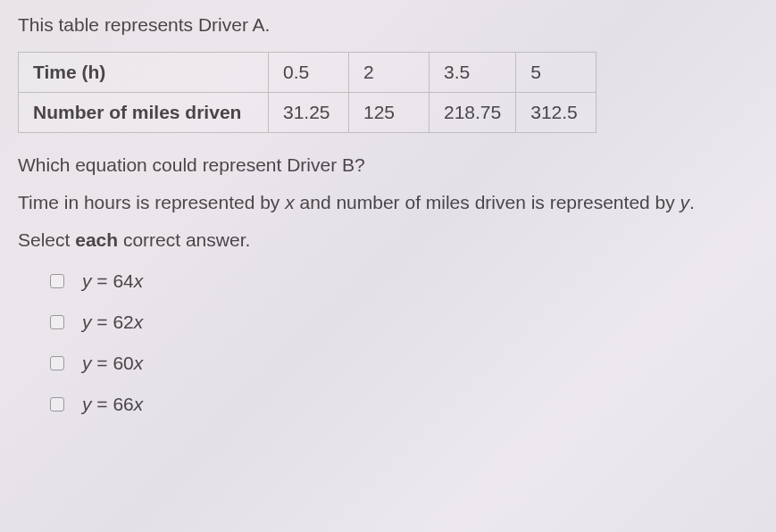 This screenshot has width=776, height=532. I want to click on select-bold: each, so click(96, 239).